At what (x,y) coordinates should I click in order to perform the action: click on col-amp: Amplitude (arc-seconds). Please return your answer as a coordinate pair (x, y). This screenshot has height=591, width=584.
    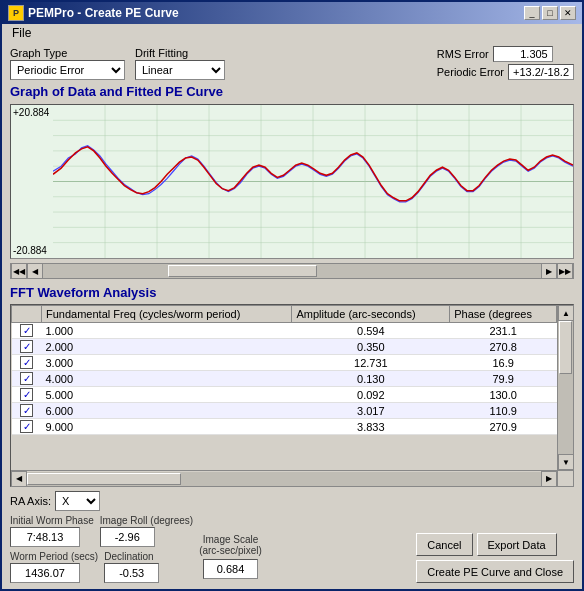
    Looking at the image, I should click on (371, 314).